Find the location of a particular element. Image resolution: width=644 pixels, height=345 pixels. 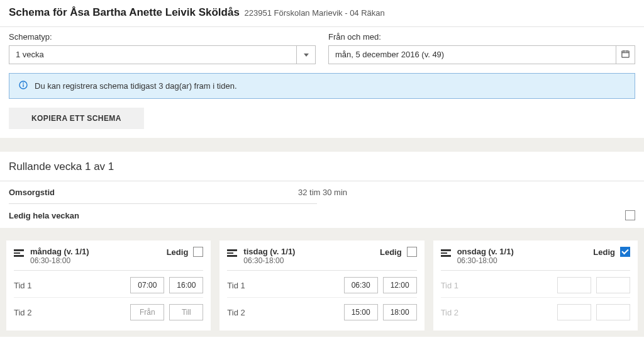

day-head-text: onsdag (v. 1/1) 06:30-18:00 is located at coordinates (522, 256).